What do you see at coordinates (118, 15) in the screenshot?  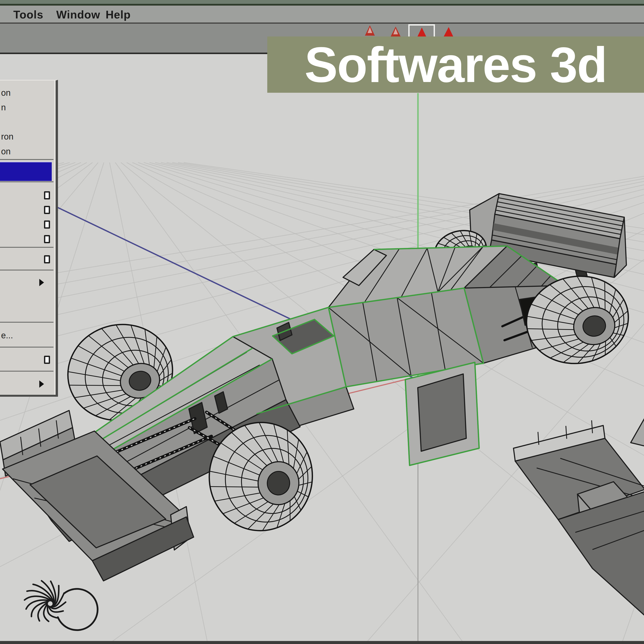 I see `menu-help: Help` at bounding box center [118, 15].